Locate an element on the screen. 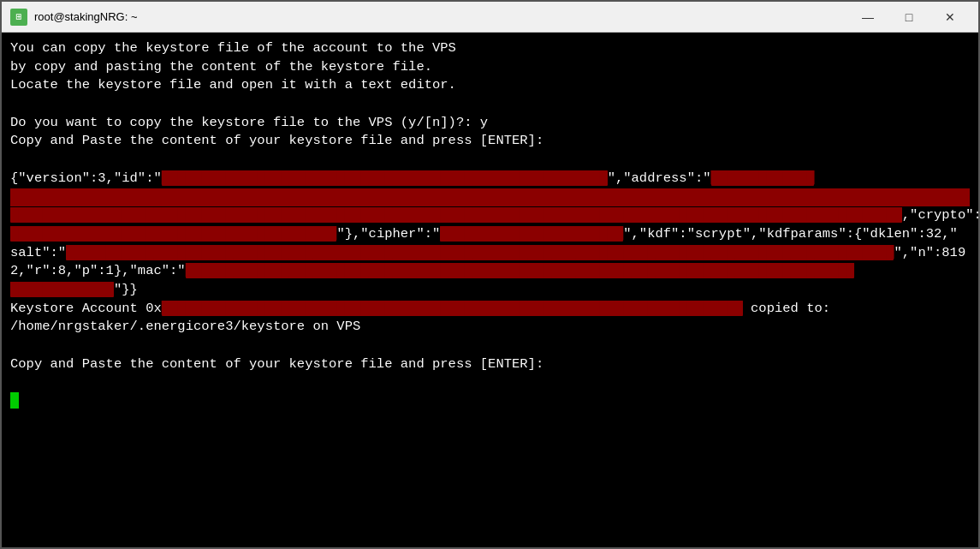 This screenshot has width=980, height=549. redacted-id: ████████████████████████████████████████… is located at coordinates (385, 178).